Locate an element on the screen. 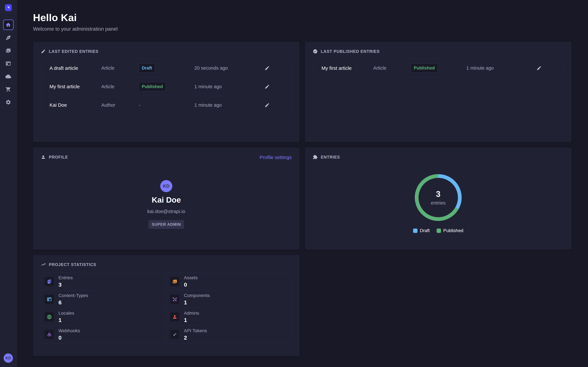 Image resolution: width=588 pixels, height=367 pixels. entry-kind: Author is located at coordinates (120, 105).